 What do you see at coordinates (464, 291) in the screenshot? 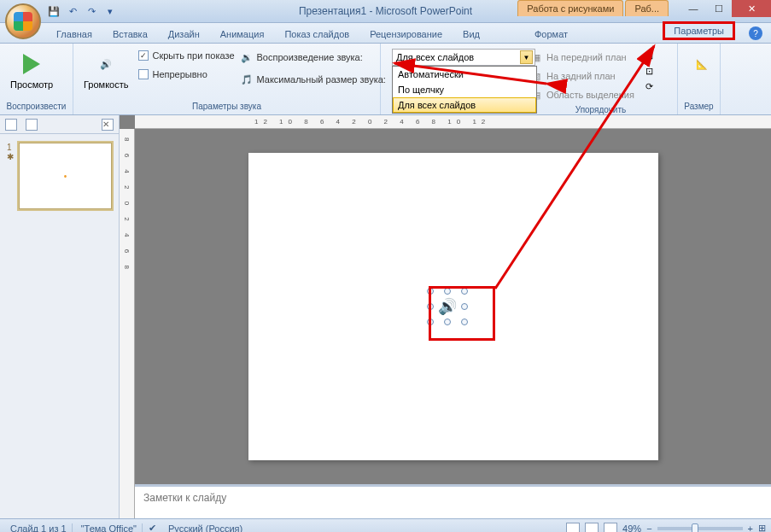
I see `handle-tr` at bounding box center [464, 291].